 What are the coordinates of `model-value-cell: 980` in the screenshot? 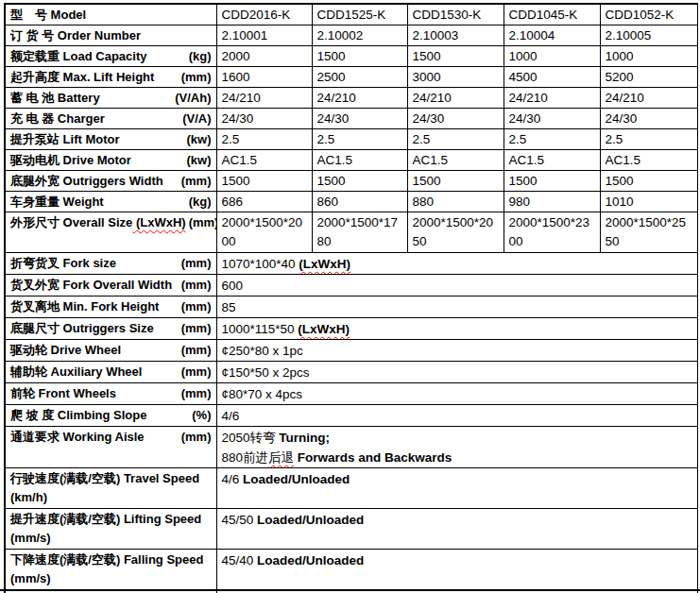 It's located at (552, 202).